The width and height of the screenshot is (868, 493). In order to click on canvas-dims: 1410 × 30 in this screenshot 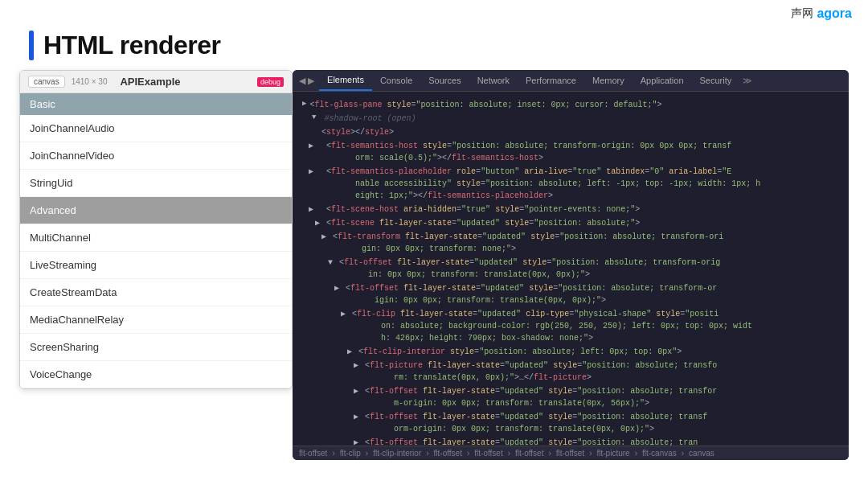, I will do `click(90, 82)`.